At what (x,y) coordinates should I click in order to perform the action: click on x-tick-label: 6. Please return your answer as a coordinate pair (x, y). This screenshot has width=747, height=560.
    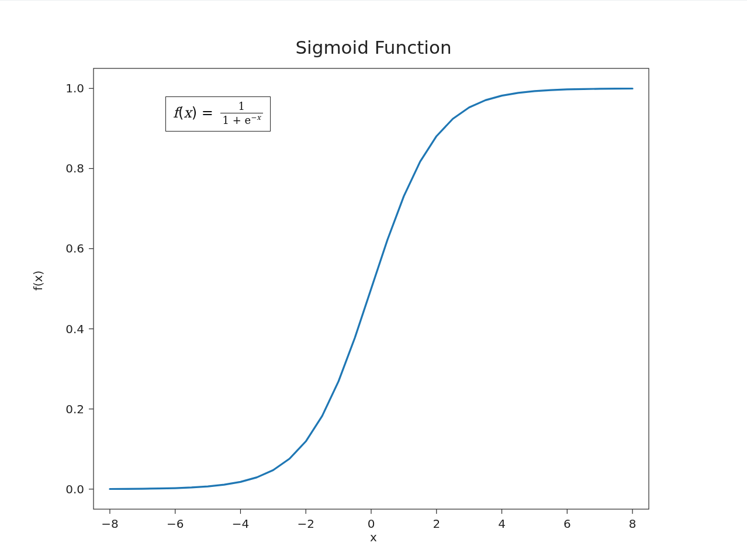
    Looking at the image, I should click on (567, 524).